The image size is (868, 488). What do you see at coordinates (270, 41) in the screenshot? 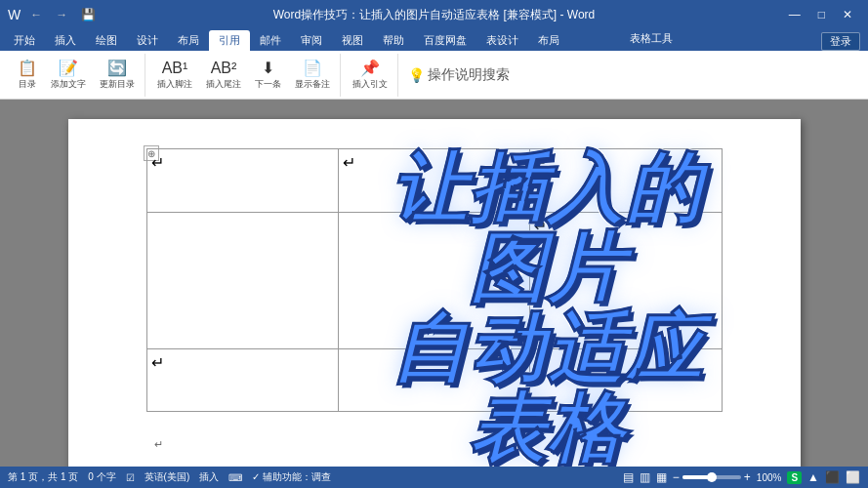
I see `tab-mailings: 邮件` at bounding box center [270, 41].